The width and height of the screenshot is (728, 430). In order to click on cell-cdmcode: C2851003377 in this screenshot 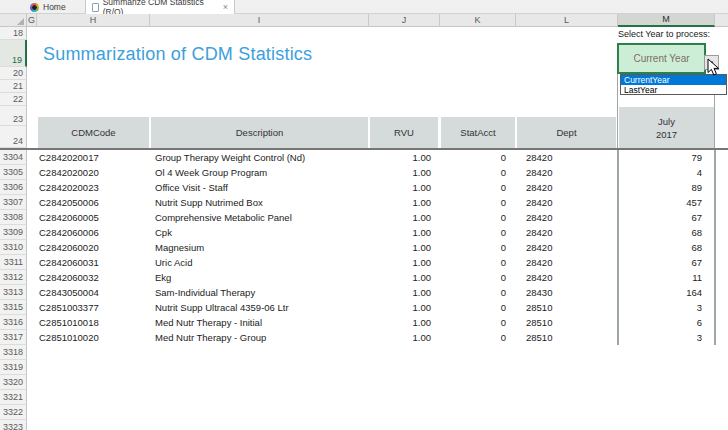, I will do `click(94, 308)`.